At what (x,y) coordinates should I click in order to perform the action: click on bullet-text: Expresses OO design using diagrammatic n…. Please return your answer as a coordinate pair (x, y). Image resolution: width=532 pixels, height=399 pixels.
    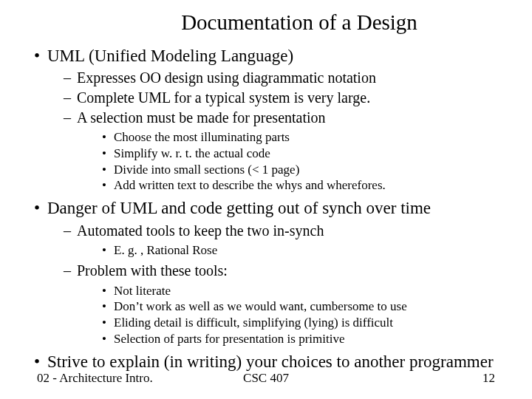
    Looking at the image, I should click on (226, 78).